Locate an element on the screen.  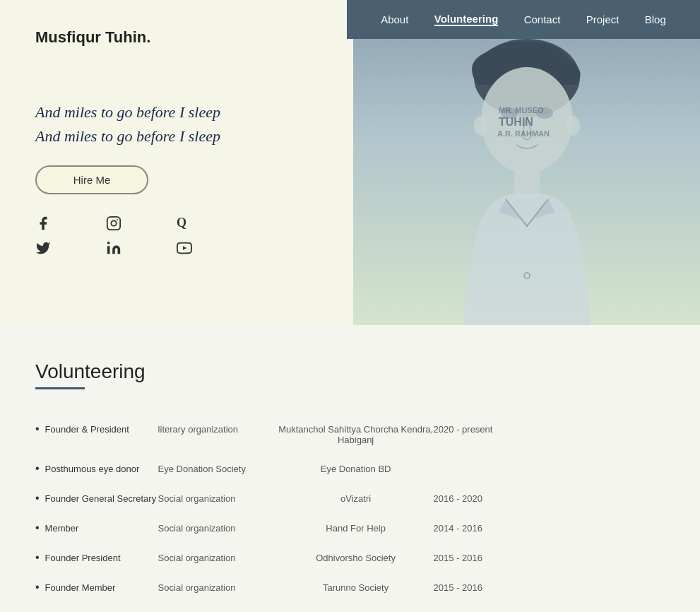
vol-type: literary organization is located at coordinates (218, 430).